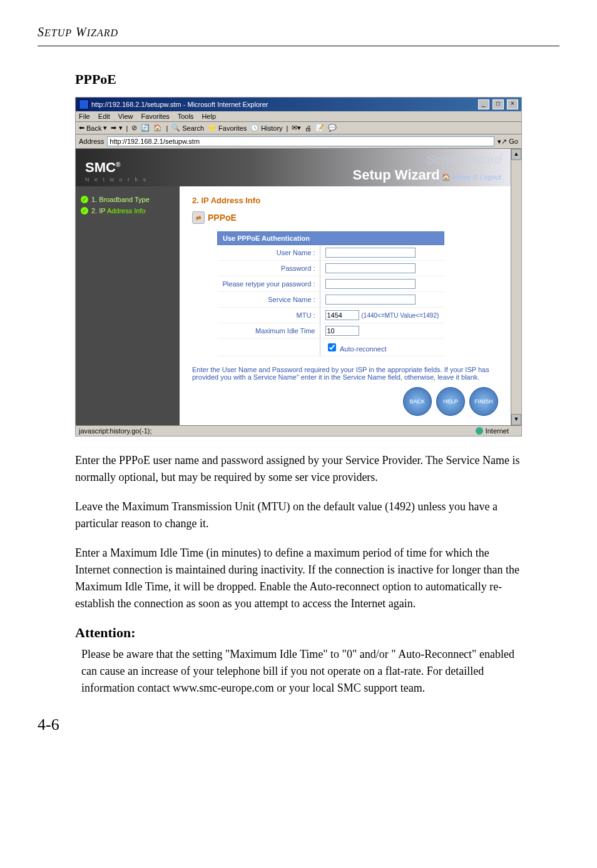 Image resolution: width=597 pixels, height=868 pixels. Describe the element at coordinates (94, 128) in the screenshot. I see `back-label: Back` at that location.